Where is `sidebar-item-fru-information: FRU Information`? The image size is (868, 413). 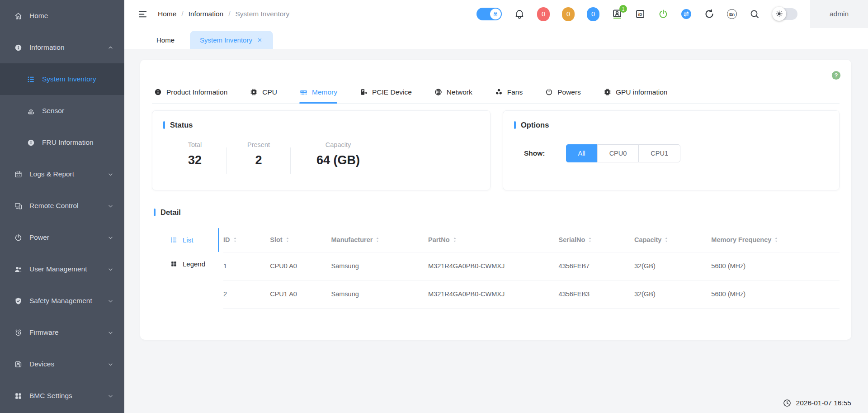 sidebar-item-fru-information: FRU Information is located at coordinates (62, 142).